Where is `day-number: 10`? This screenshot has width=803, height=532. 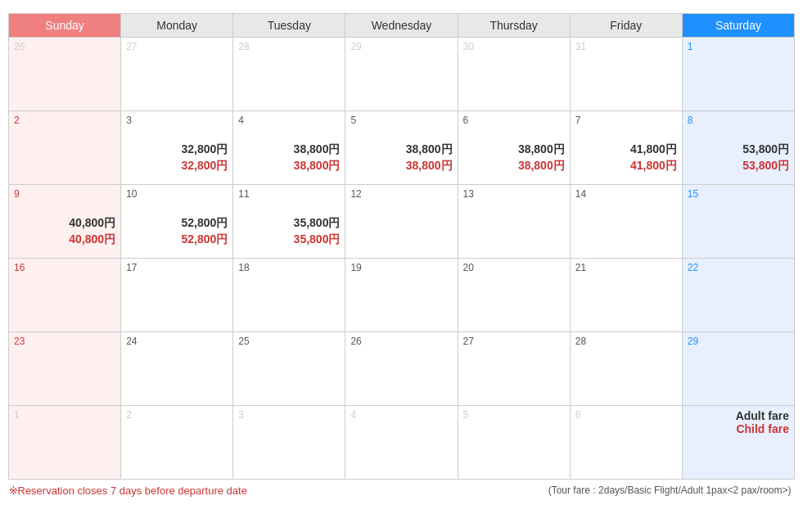 day-number: 10 is located at coordinates (177, 194).